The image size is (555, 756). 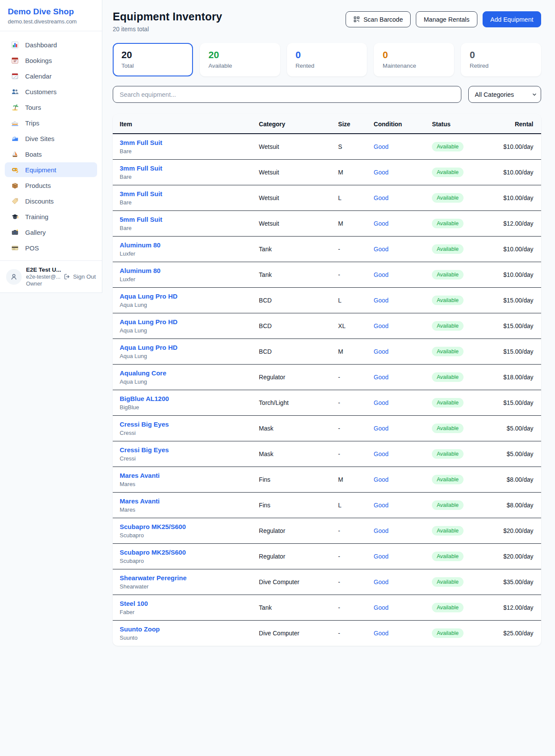 I want to click on sidebar-item: Dive Sites, so click(x=51, y=138).